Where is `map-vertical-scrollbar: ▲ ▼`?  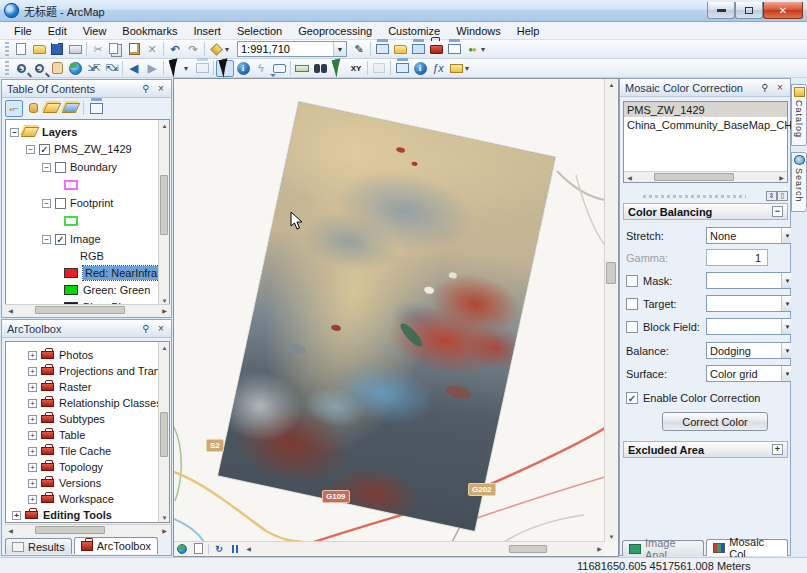 map-vertical-scrollbar: ▲ ▼ is located at coordinates (610, 310).